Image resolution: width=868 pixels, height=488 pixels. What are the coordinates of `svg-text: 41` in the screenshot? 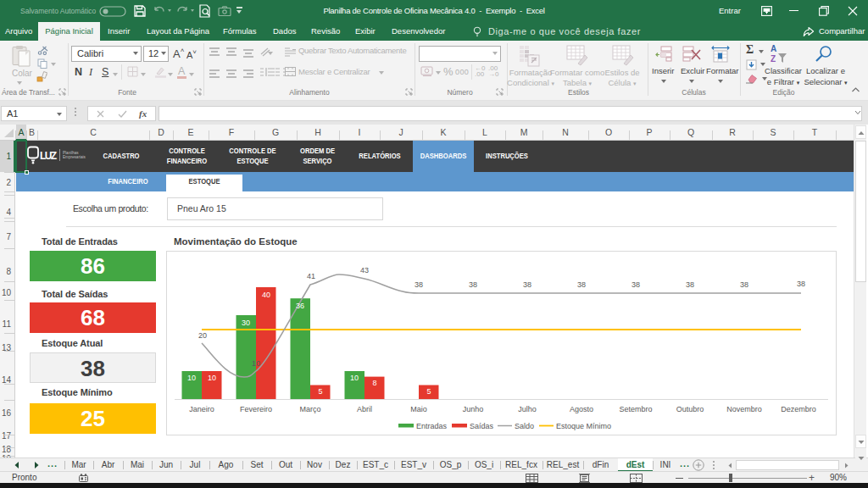 It's located at (311, 276).